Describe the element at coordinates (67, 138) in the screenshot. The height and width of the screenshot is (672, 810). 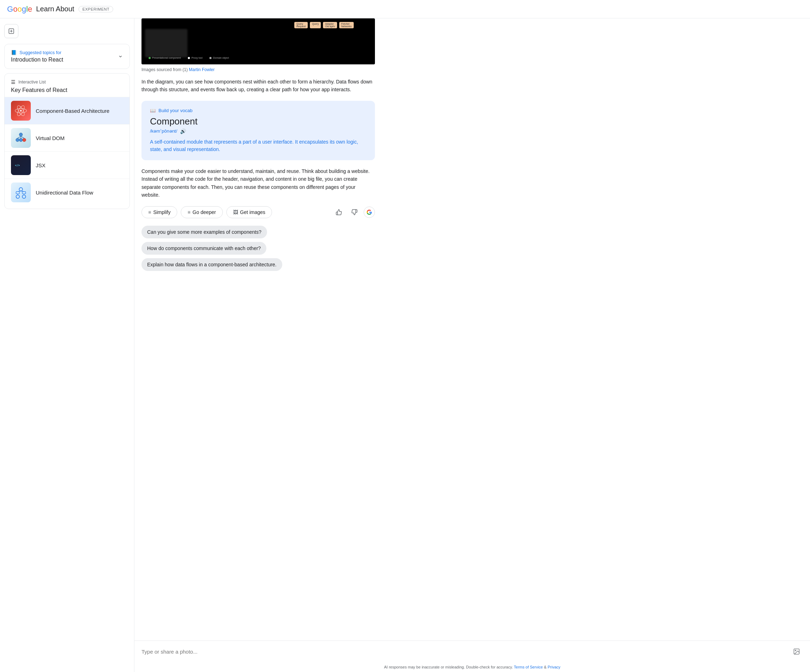
I see `list-item-virtual-dom: Virtual DOM` at that location.